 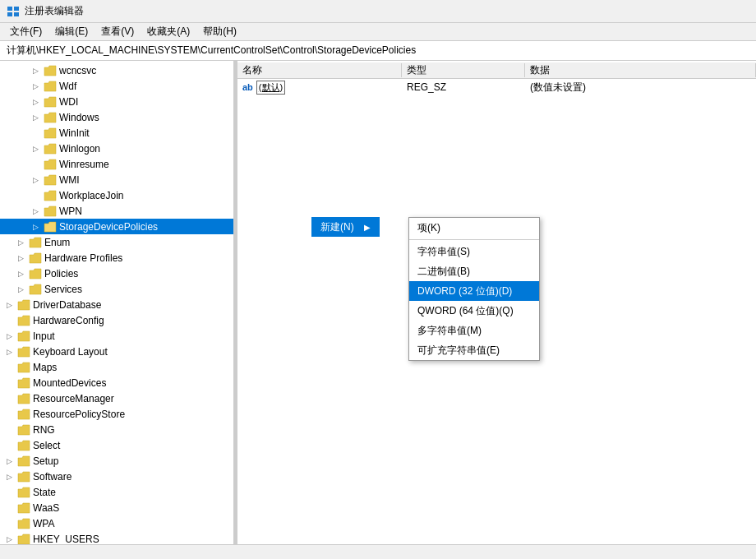 I want to click on tree-item-hardwareconfig: HardwareConfig, so click(x=117, y=321).